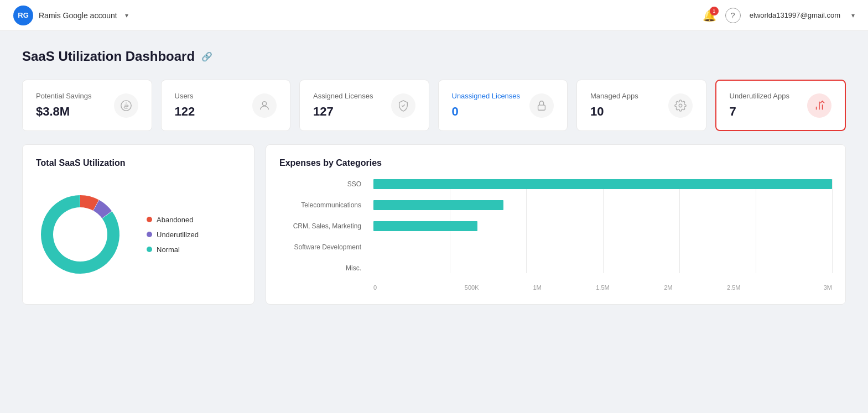  Describe the element at coordinates (64, 105) in the screenshot. I see `stat-card-text: Potential Savings $3.8M` at that location.